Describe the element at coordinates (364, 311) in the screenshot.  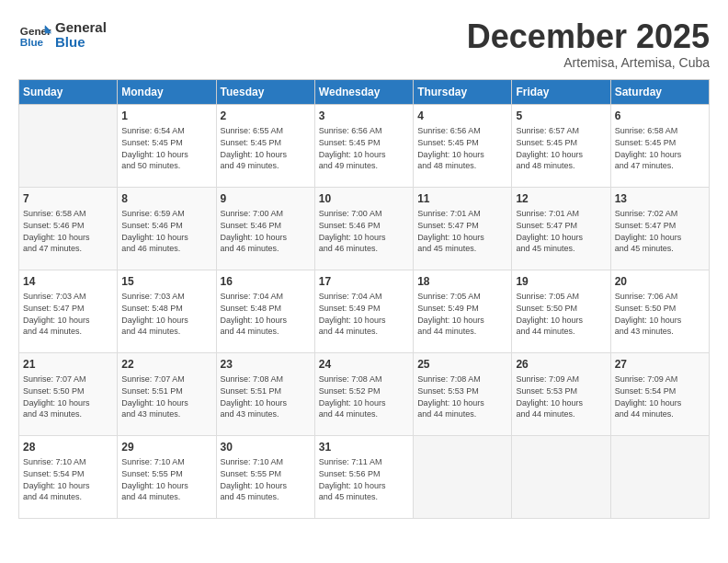
I see `calendar-week-row: 14Sunrise: 7:03 AM Sunset: 5:47 PM Dayli…` at that location.